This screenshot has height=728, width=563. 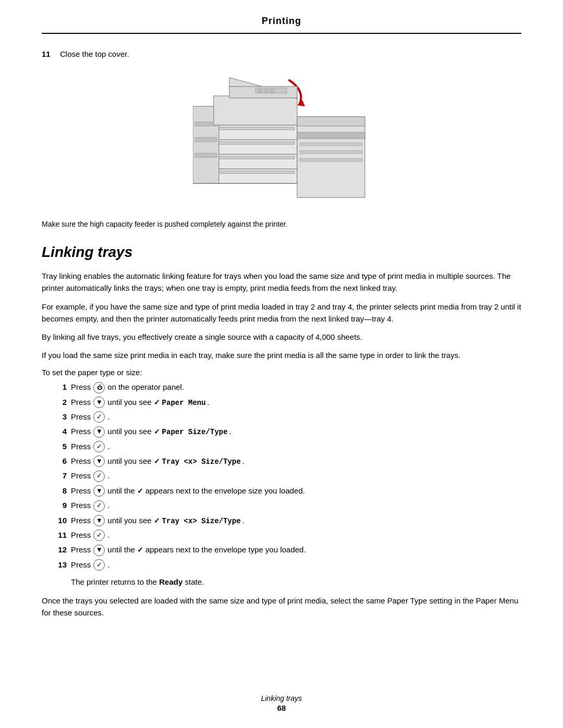 I want to click on table-row: 3 Press ✓ ., so click(x=287, y=417).